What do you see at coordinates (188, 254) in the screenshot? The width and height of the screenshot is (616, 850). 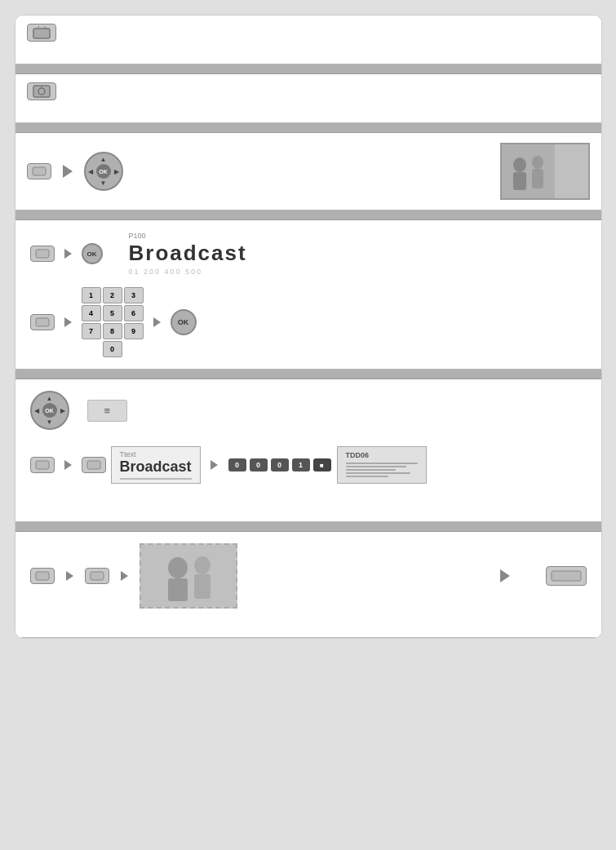 I see `broadcast-display: P100 Broadcast 01 200 400 500` at bounding box center [188, 254].